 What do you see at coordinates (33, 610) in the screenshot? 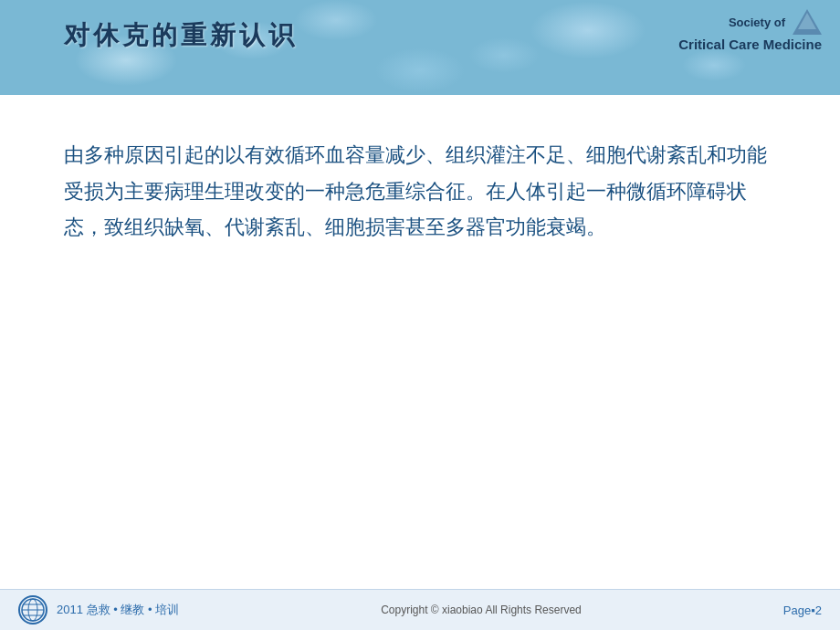
I see `footer-logo-icon` at bounding box center [33, 610].